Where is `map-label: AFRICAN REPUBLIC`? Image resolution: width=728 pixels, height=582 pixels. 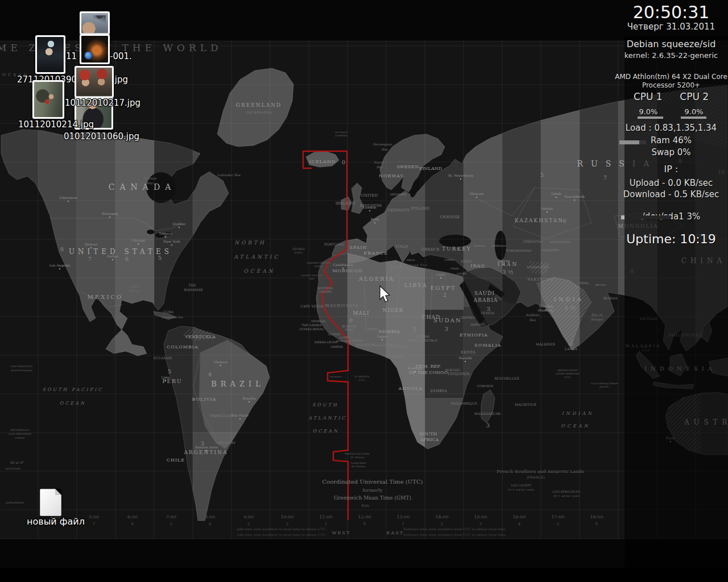
map-label: AFRICAN REPUBLIC is located at coordinates (422, 340).